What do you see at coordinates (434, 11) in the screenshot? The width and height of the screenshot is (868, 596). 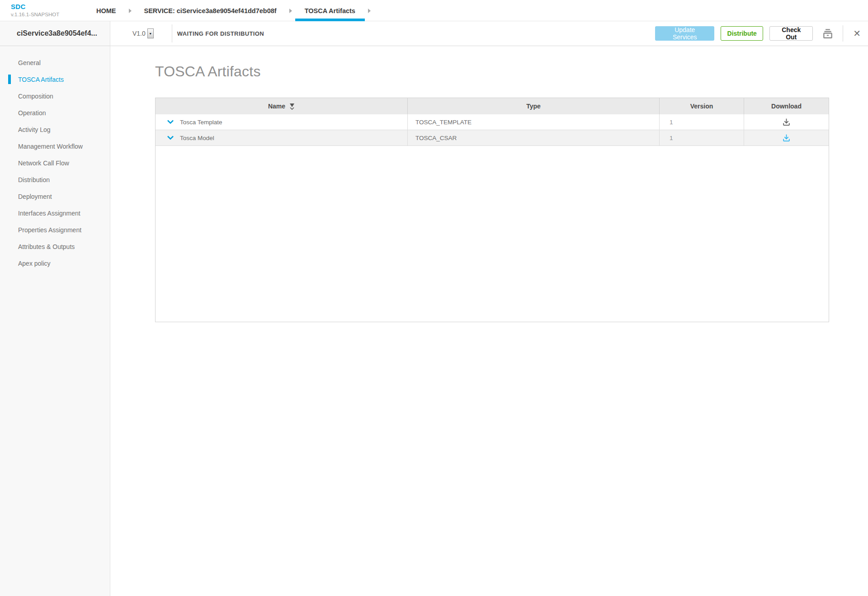 I see `top-nav-bar: SDC v.1.16.1-SNAPSHOT HOME SERVICE: ciSe…` at bounding box center [434, 11].